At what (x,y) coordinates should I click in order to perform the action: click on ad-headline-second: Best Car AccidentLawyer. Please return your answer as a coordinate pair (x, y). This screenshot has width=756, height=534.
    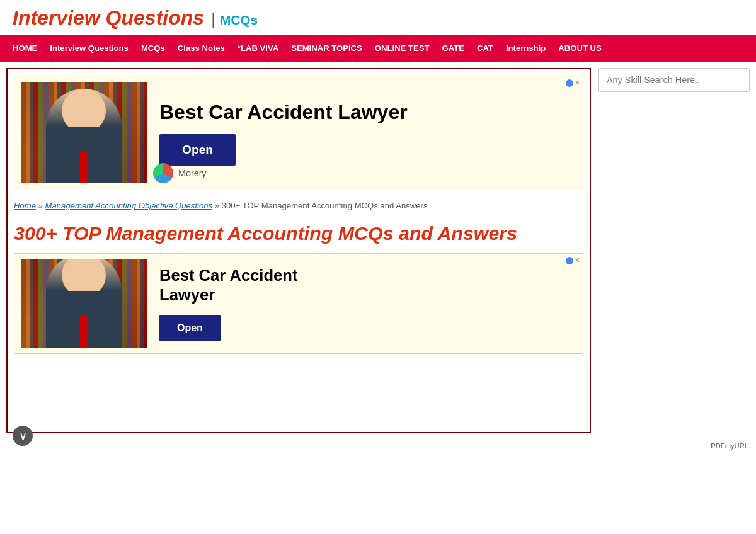
    Looking at the image, I should click on (368, 285).